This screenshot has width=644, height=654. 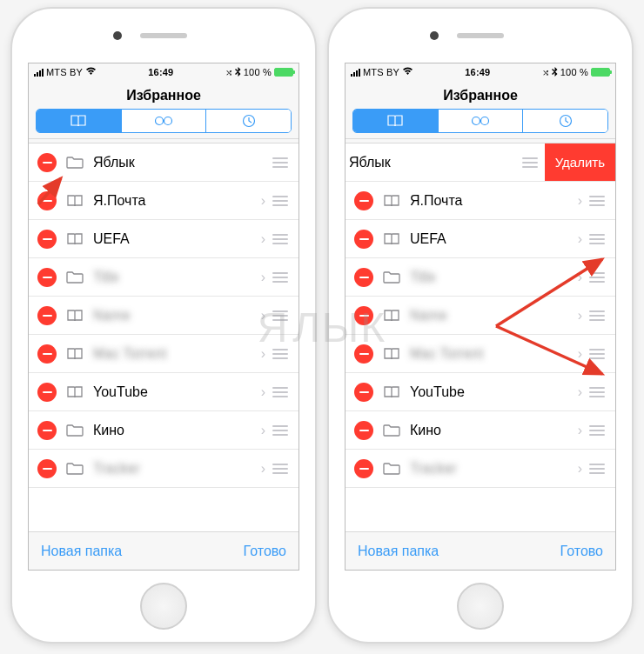 I want to click on bluetooth-icon, so click(x=238, y=73).